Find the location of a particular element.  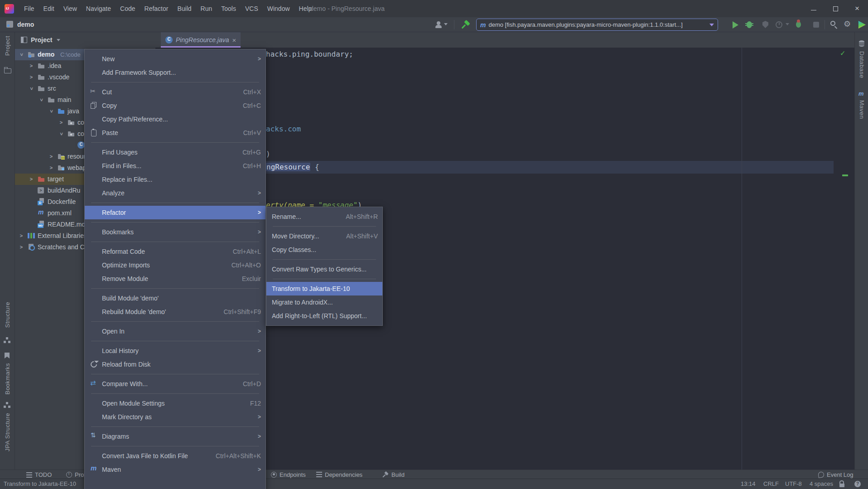

chevron-down-icon is located at coordinates (712, 25).